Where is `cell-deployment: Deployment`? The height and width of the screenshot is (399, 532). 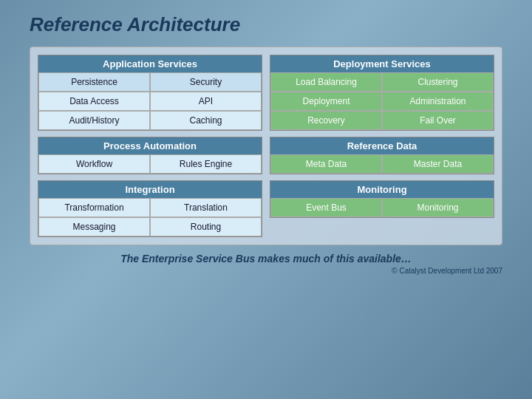
cell-deployment: Deployment is located at coordinates (327, 101).